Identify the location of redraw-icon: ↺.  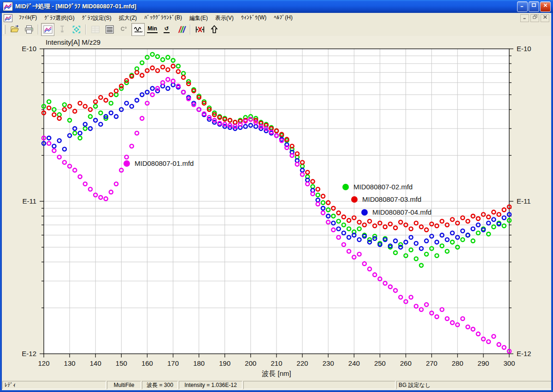
(167, 29).